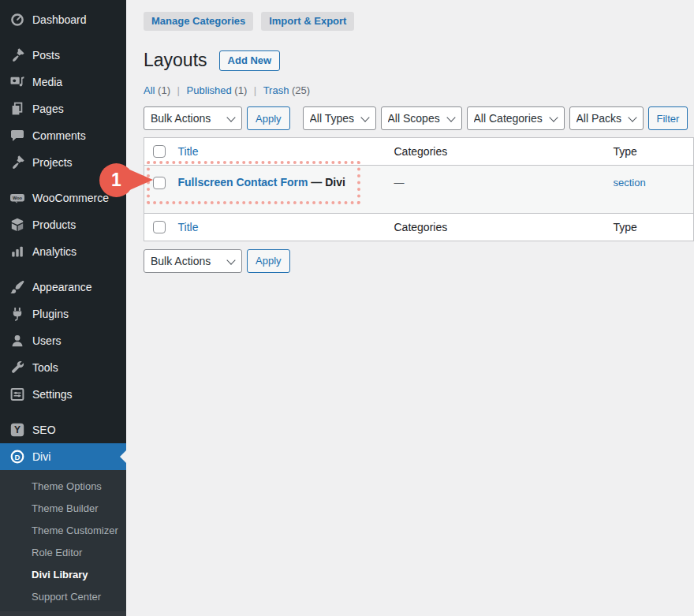 The width and height of the screenshot is (694, 616). Describe the element at coordinates (420, 151) in the screenshot. I see `table-header-row: Title Categories Type` at that location.